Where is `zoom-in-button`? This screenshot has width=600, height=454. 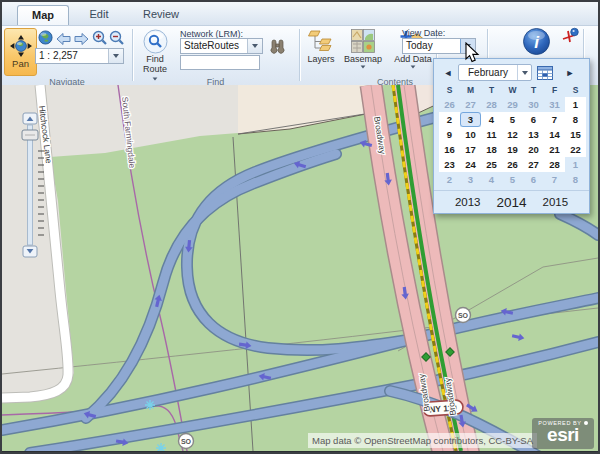
zoom-in-button is located at coordinates (100, 38).